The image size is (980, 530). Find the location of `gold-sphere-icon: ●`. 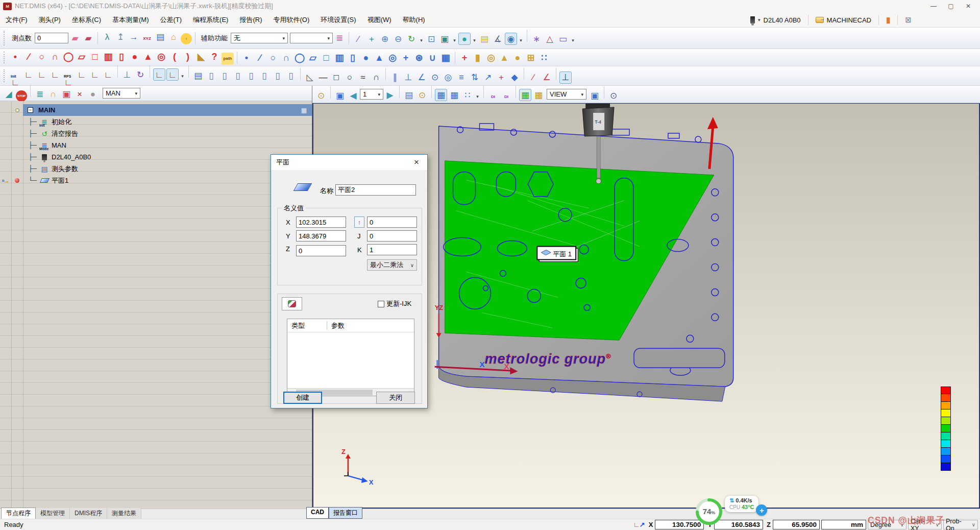

gold-sphere-icon: ● is located at coordinates (518, 58).